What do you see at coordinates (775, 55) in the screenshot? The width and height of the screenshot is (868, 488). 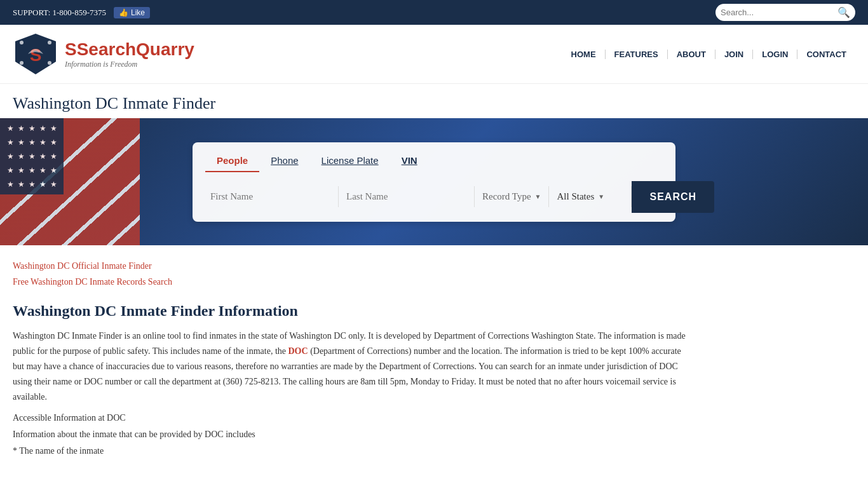 I see `nav-login: LOGIN` at bounding box center [775, 55].